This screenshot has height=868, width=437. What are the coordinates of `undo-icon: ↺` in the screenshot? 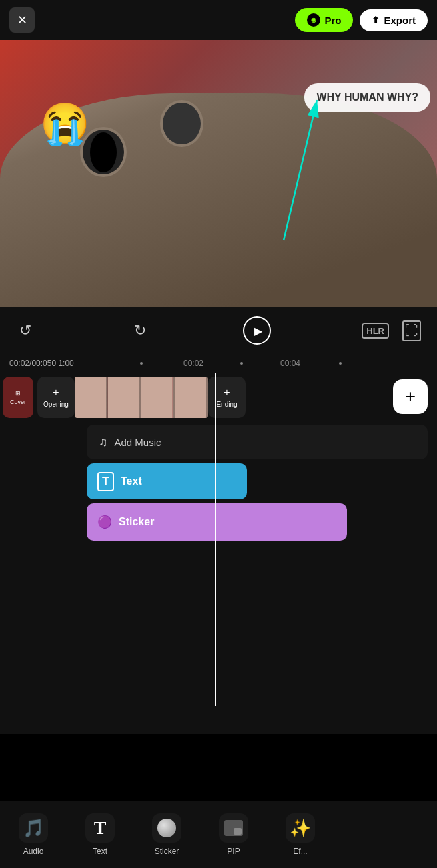 It's located at (25, 331).